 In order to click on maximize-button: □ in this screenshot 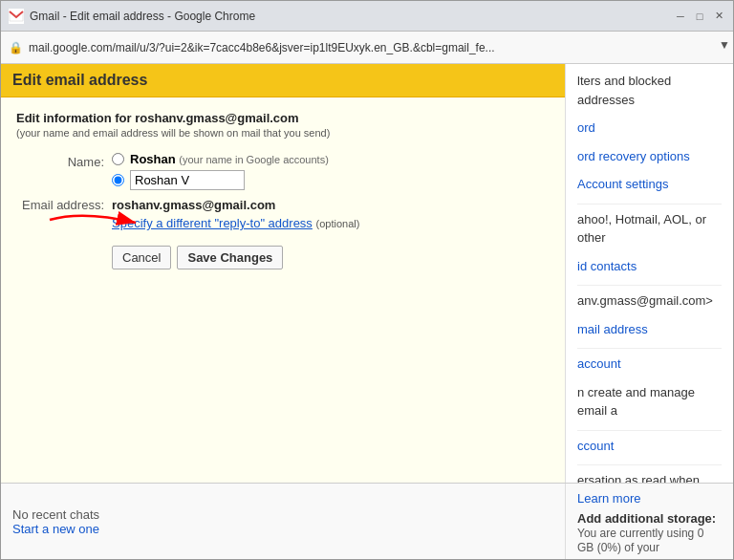, I will do `click(700, 16)`.